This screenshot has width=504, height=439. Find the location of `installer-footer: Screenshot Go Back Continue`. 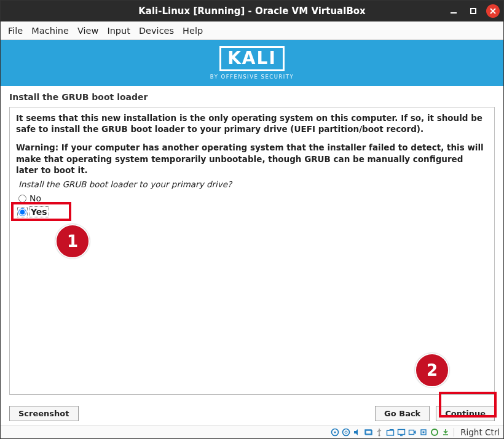

installer-footer: Screenshot Go Back Continue is located at coordinates (252, 413).